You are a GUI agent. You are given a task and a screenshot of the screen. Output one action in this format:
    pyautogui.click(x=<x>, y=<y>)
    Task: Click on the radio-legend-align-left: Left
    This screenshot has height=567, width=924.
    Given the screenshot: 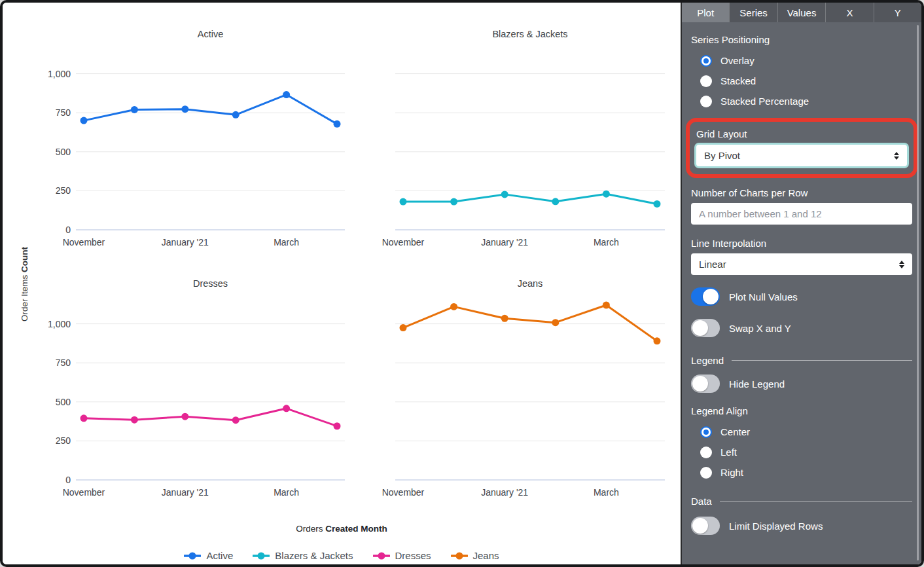 What is the action you would take?
    pyautogui.click(x=802, y=452)
    